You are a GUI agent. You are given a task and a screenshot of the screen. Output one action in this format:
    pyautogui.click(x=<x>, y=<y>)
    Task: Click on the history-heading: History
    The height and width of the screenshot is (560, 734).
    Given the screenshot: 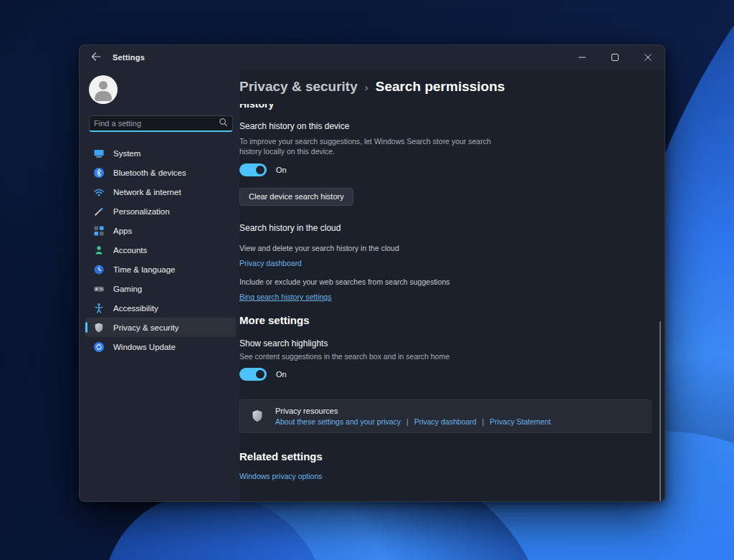 What is the action you would take?
    pyautogui.click(x=446, y=107)
    